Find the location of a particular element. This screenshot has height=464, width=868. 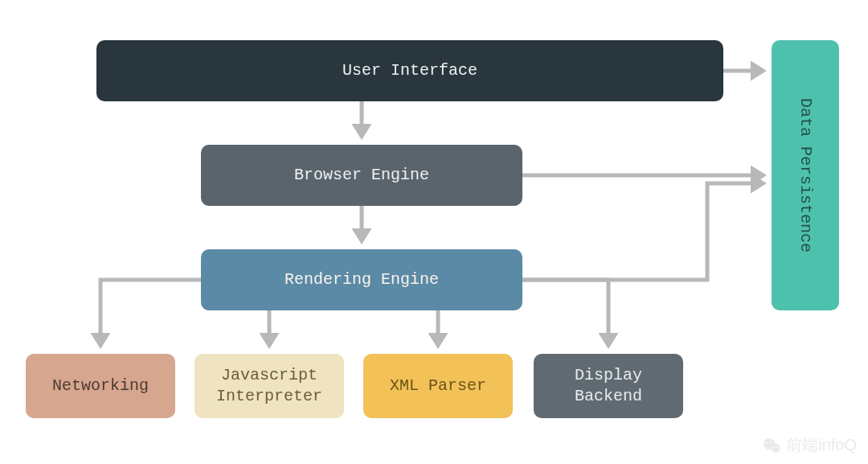

node-label: Browser Engine is located at coordinates (362, 175).